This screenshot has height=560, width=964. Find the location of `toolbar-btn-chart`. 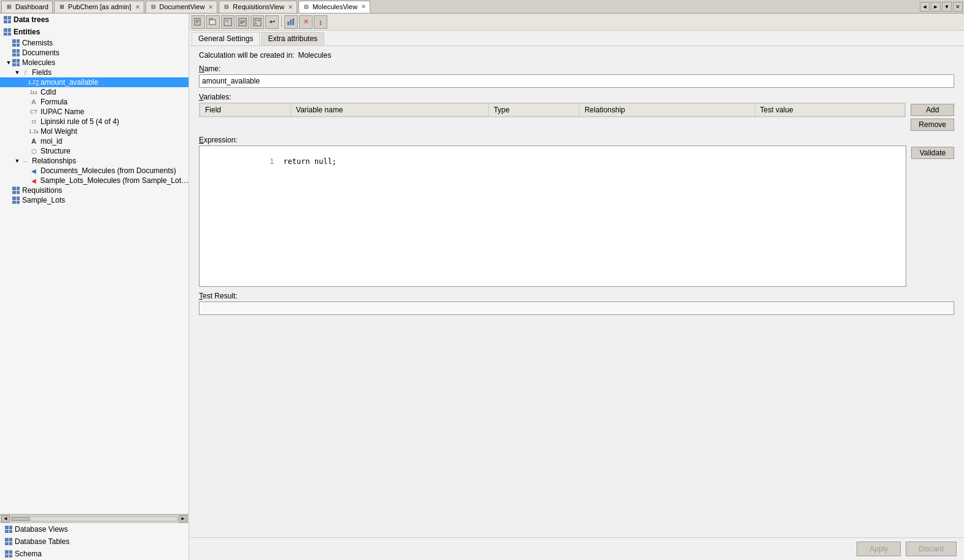

toolbar-btn-chart is located at coordinates (291, 22).